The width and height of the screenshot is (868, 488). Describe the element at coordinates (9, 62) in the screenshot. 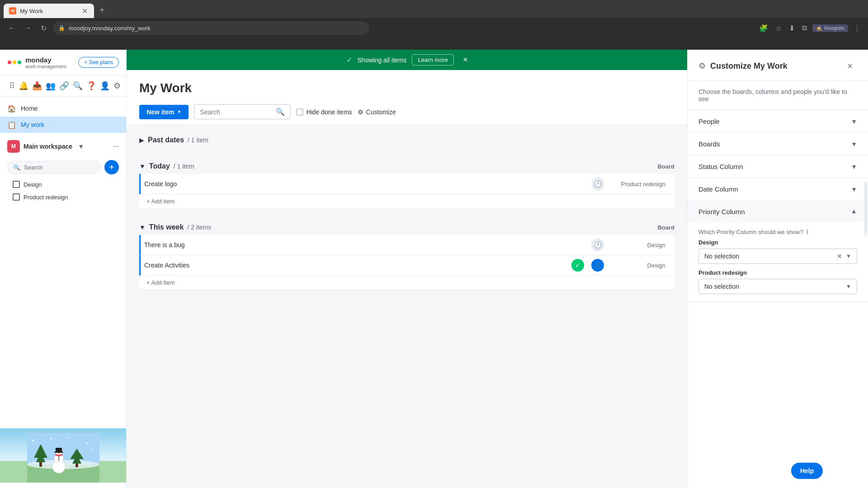

I see `logo-dot-red` at that location.